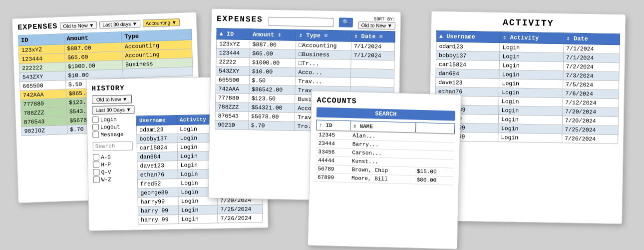 This screenshot has width=644, height=250. I want to click on expenses-back-title: EXPENSES, so click(38, 27).